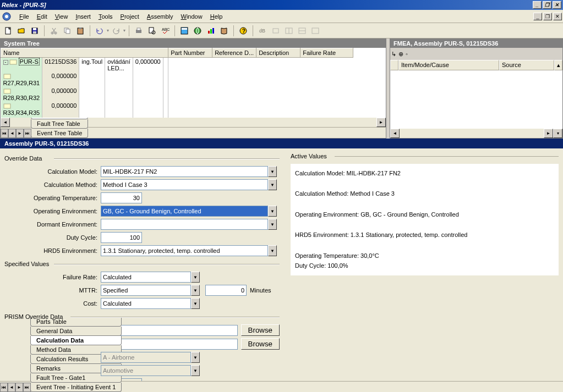 The width and height of the screenshot is (563, 392). What do you see at coordinates (83, 16) in the screenshot?
I see `menu-insert: Insert` at bounding box center [83, 16].